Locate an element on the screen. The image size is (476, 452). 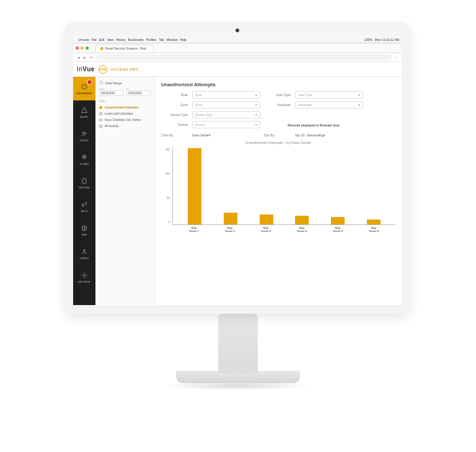
sidebar-item-dashboard: DASHBOARD is located at coordinates (84, 89).